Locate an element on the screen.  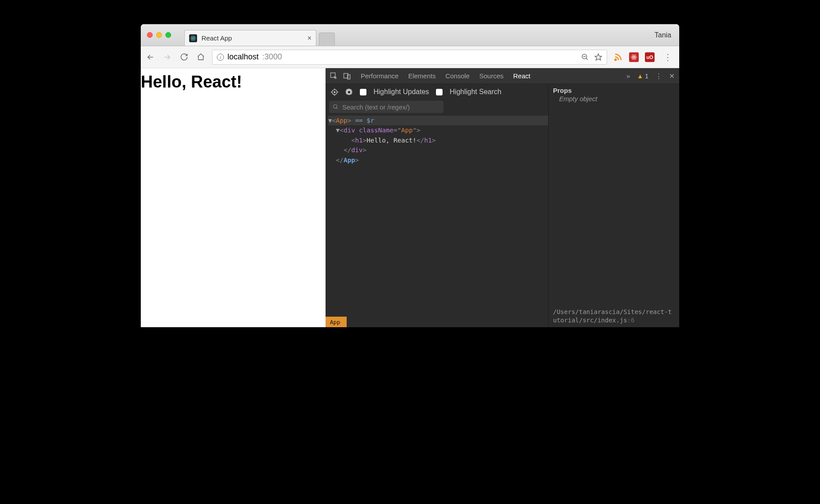
react-devtools-extension-icon is located at coordinates (634, 57).